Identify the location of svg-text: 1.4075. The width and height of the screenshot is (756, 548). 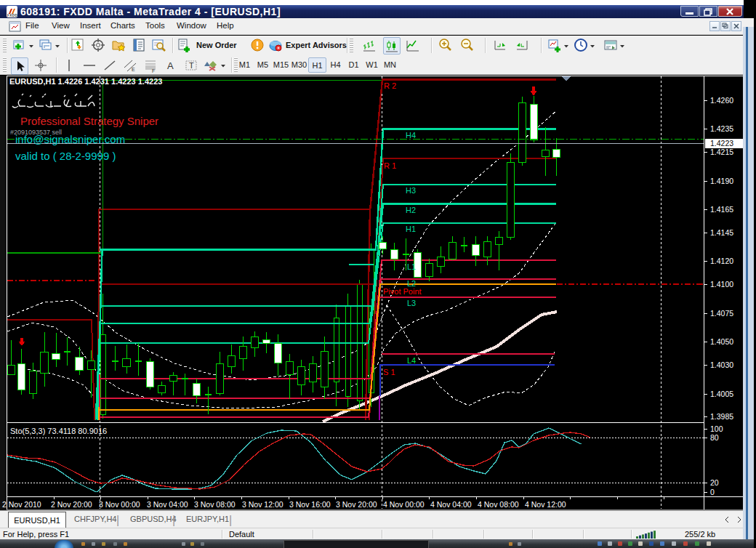
(722, 313).